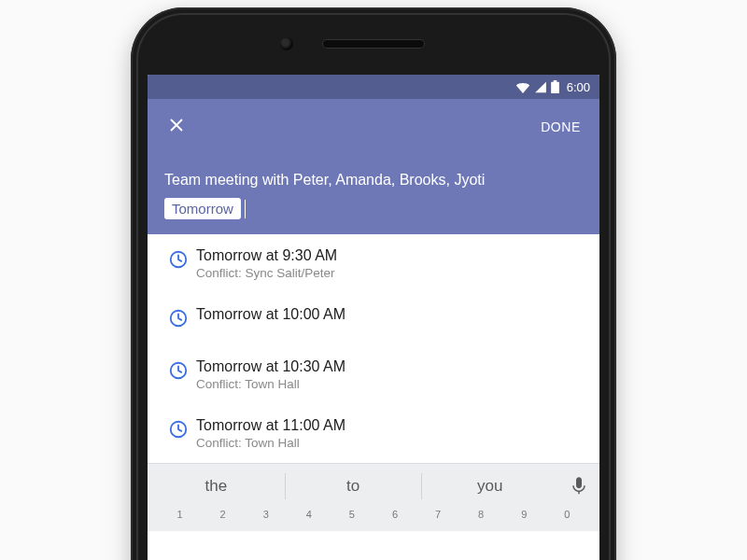 The width and height of the screenshot is (747, 560). Describe the element at coordinates (265, 514) in the screenshot. I see `keyboard-key: 3` at that location.